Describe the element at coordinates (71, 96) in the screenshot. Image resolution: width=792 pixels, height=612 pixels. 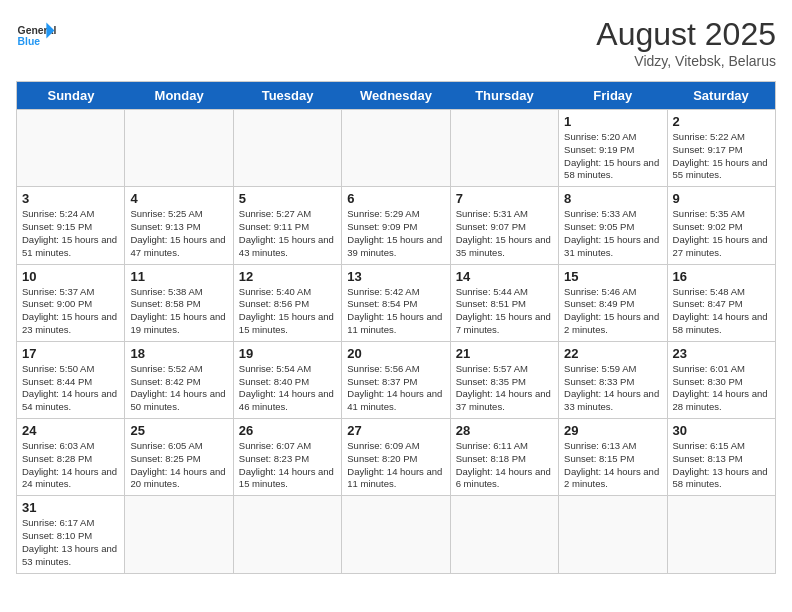
I see `weekday-header-sunday: Sunday` at that location.